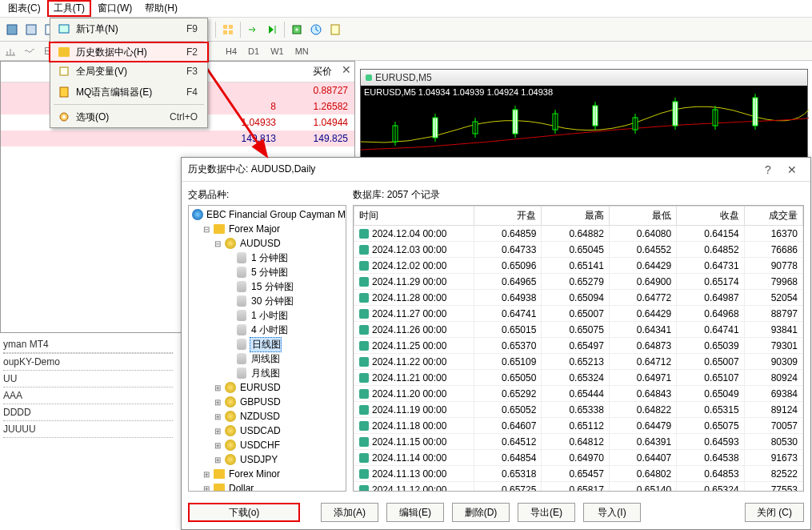 This screenshot has height=530, width=812. I want to click on tree-node: ⊞Forex Minor, so click(267, 474).